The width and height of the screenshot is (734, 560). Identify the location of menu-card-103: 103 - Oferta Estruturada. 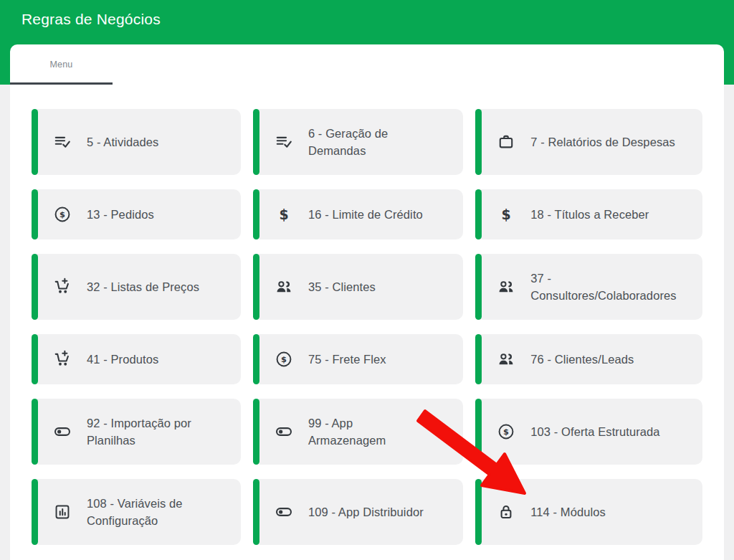
(589, 432).